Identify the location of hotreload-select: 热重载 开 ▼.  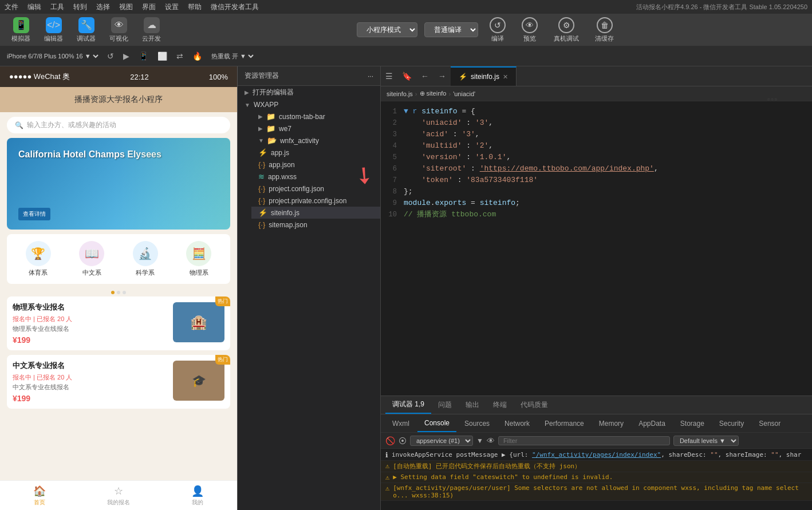
(232, 56).